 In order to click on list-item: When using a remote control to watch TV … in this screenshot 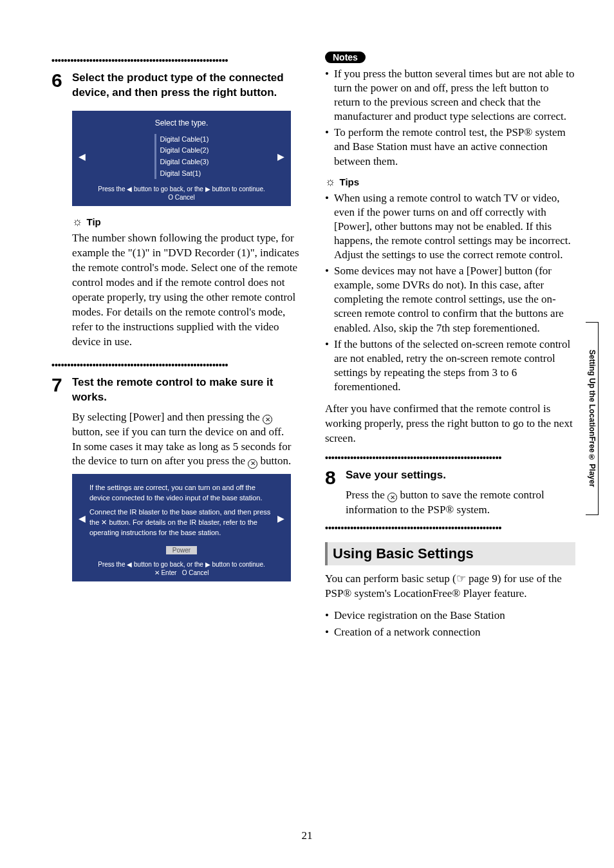, I will do `click(451, 227)`.